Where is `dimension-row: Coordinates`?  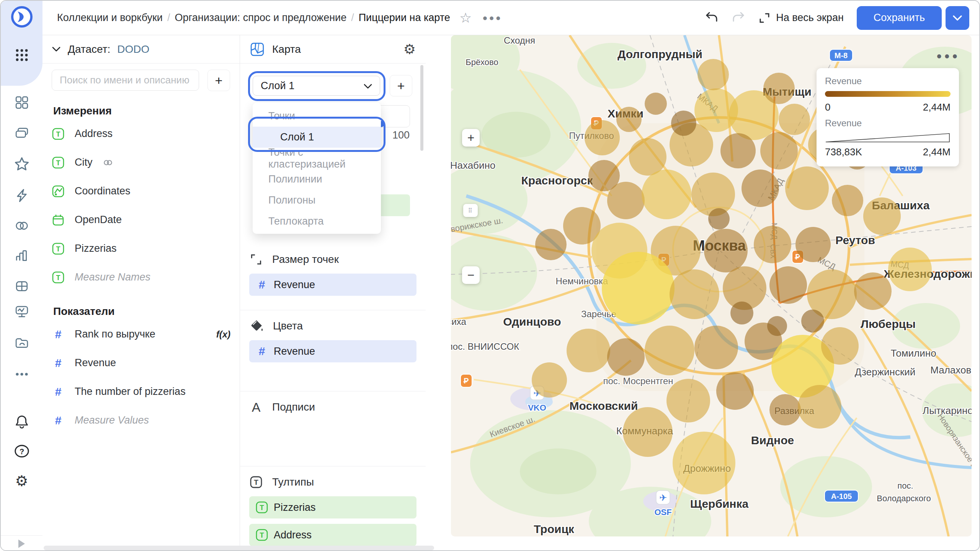
dimension-row: Coordinates is located at coordinates (141, 191).